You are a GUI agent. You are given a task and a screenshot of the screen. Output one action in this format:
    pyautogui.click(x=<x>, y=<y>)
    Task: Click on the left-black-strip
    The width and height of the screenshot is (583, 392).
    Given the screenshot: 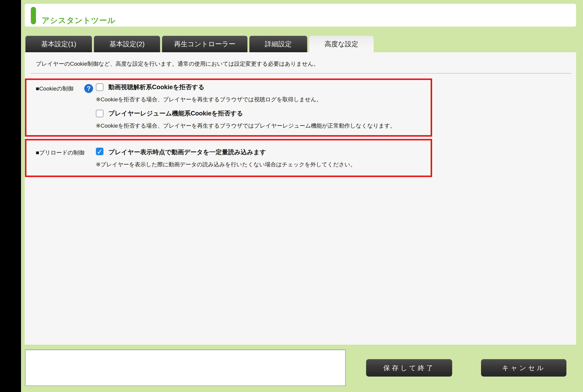 What is the action you would take?
    pyautogui.click(x=10, y=196)
    